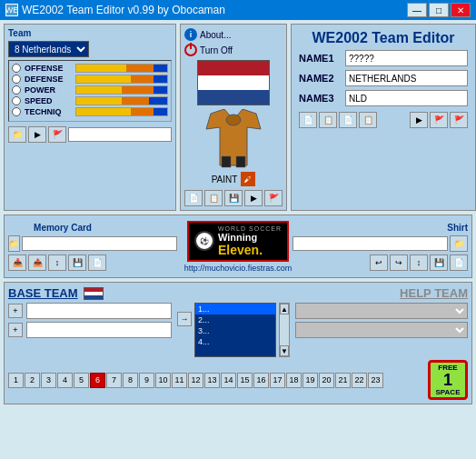 The image size is (476, 459). What do you see at coordinates (33, 380) in the screenshot?
I see `number-btn-2: 2` at bounding box center [33, 380].